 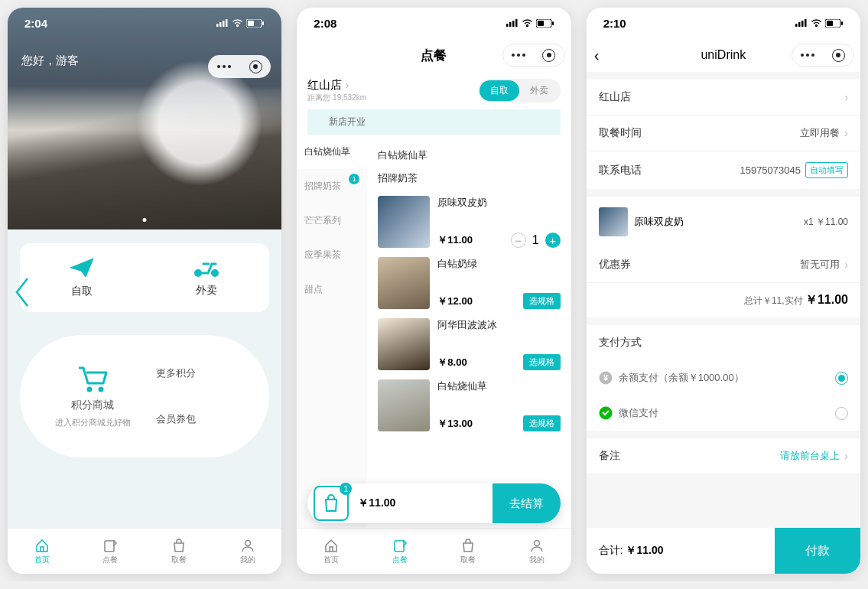 What do you see at coordinates (818, 551) in the screenshot?
I see `pay-button: 付款` at bounding box center [818, 551].